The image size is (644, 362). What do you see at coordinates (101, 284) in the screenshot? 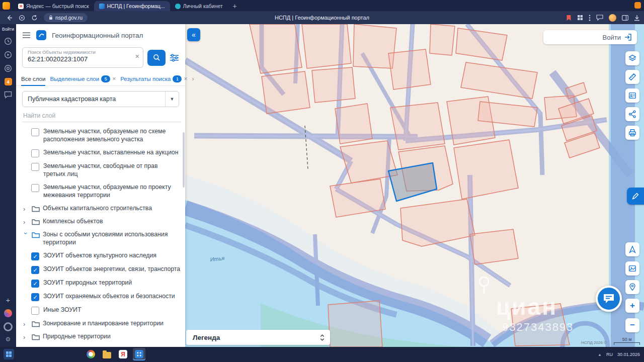
I see `layer-item: ЗОУИТ природных территорий` at bounding box center [101, 284].